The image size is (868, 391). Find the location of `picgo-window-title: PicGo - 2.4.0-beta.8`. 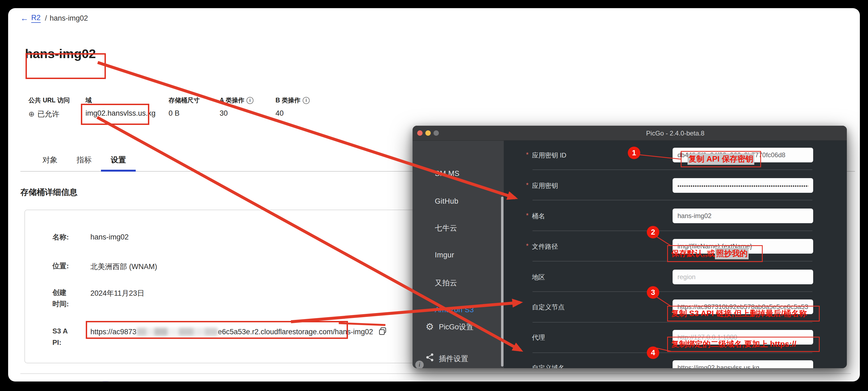

picgo-window-title: PicGo - 2.4.0-beta.8 is located at coordinates (675, 133).